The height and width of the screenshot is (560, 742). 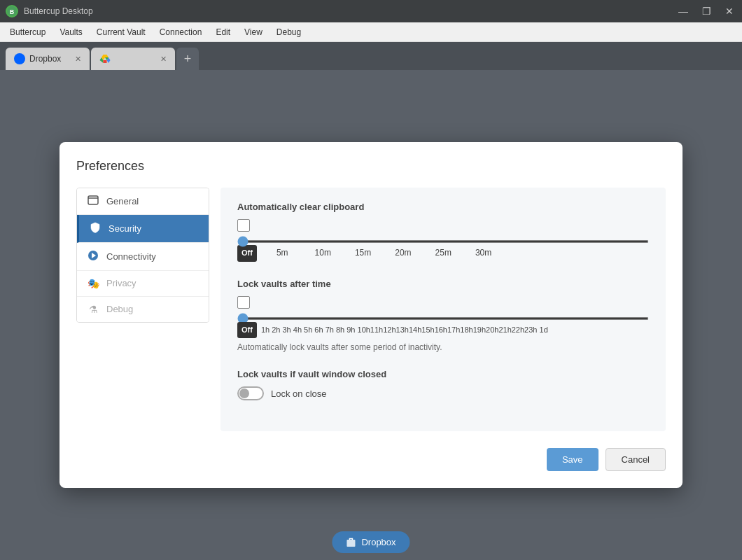 I want to click on lock-on-close-title: Lock vaults if vault window closed, so click(x=443, y=374).